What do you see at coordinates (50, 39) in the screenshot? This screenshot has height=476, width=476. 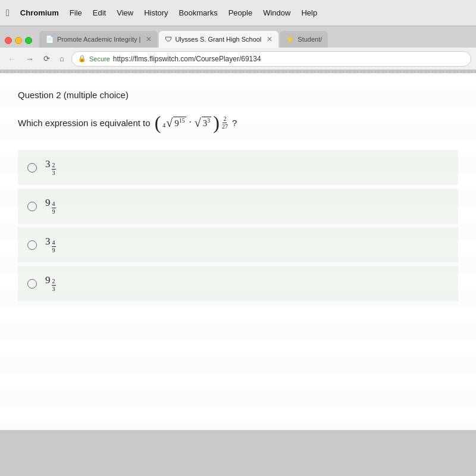 I see `promote-tab-icon: 📄` at bounding box center [50, 39].